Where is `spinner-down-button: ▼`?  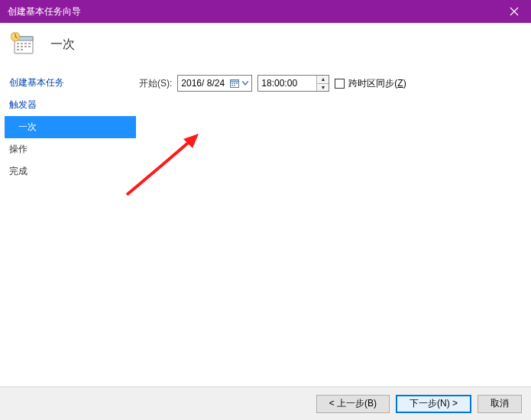 spinner-down-button: ▼ is located at coordinates (322, 88).